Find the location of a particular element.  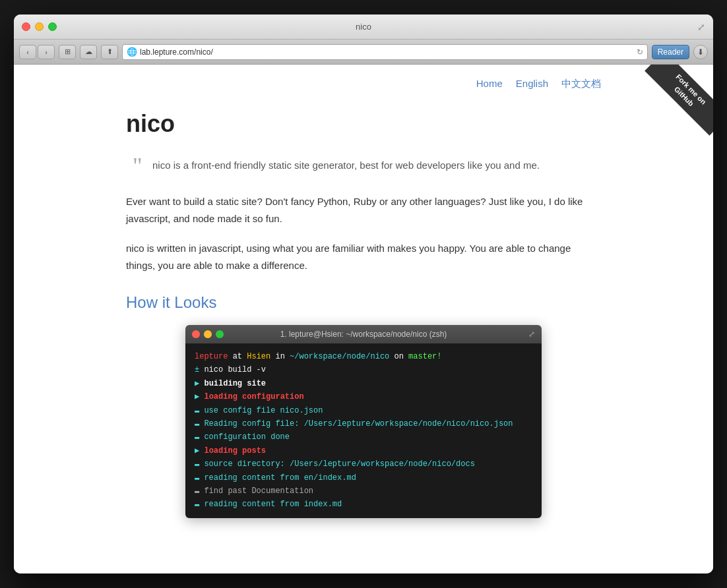

reader-button: Reader is located at coordinates (670, 52).